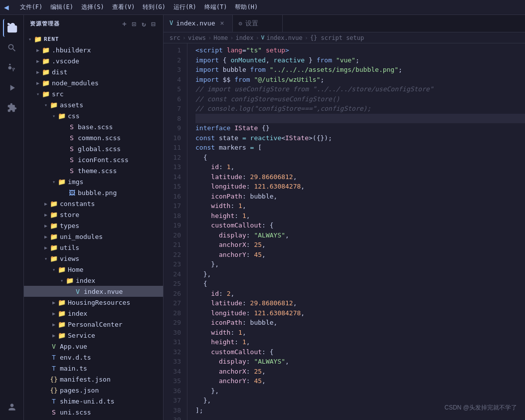 This screenshot has width=525, height=420. What do you see at coordinates (94, 379) in the screenshot?
I see `tree-item-manifest-json: ▶ {} manifest.json` at bounding box center [94, 379].